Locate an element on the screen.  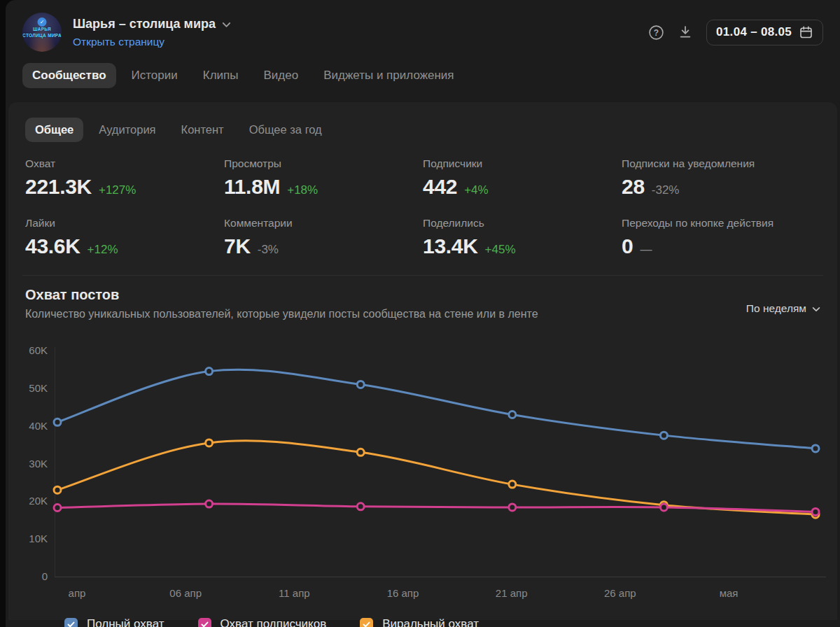
granularity-select: По неделям is located at coordinates (783, 304).